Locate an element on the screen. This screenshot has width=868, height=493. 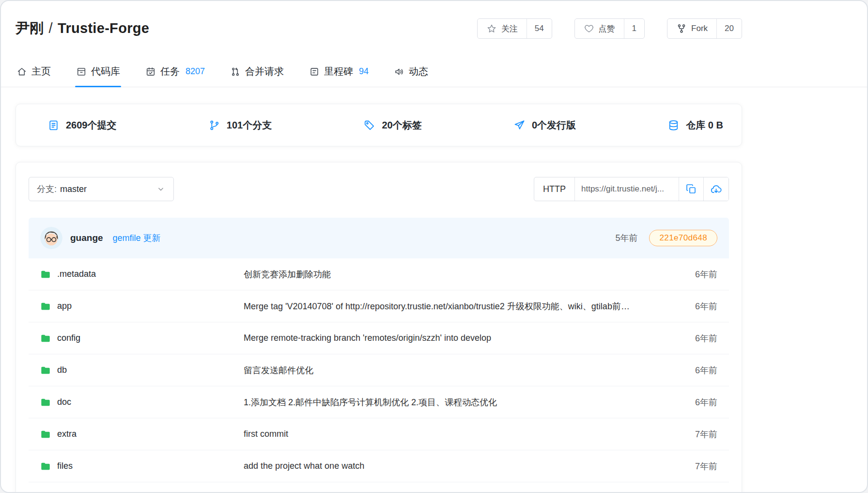
file-commit-message: Merge remote-tracking branch 'remotes/or… is located at coordinates (454, 338).